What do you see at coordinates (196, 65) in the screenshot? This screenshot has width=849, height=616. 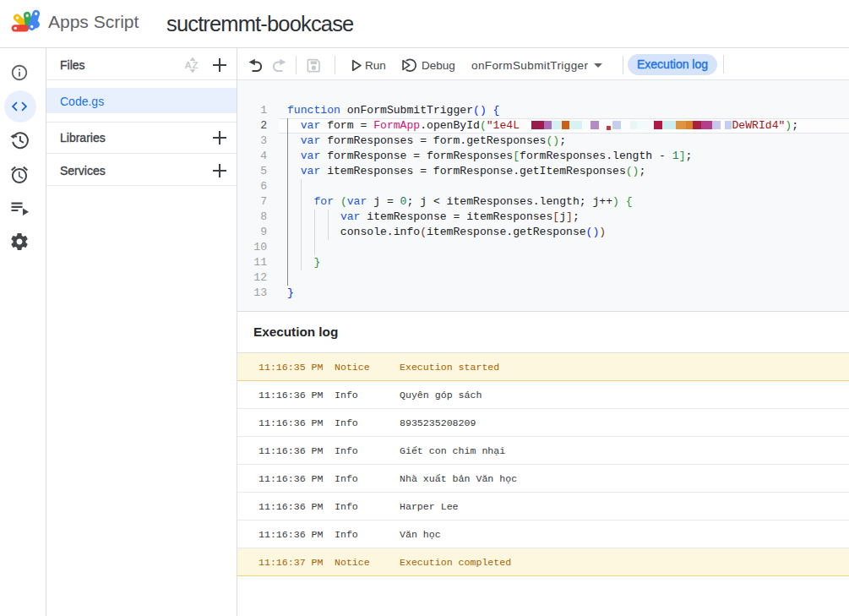 I see `svg-text: Z` at bounding box center [196, 65].